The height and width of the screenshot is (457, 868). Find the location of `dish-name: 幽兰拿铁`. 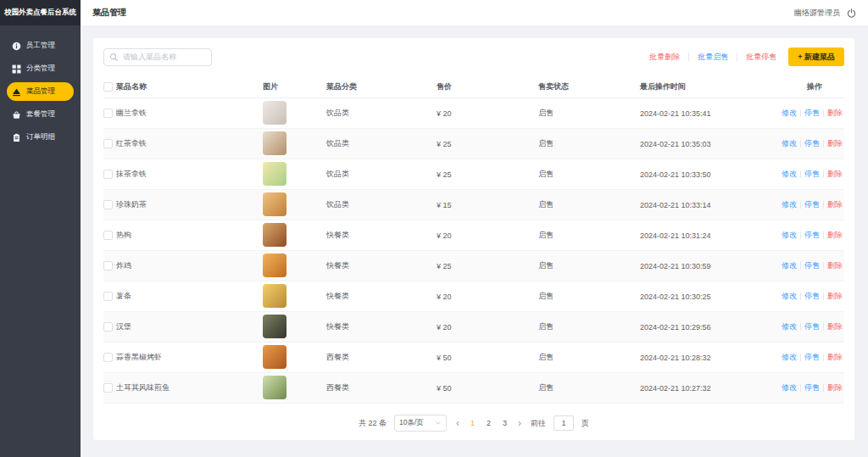

dish-name: 幽兰拿铁 is located at coordinates (187, 114).